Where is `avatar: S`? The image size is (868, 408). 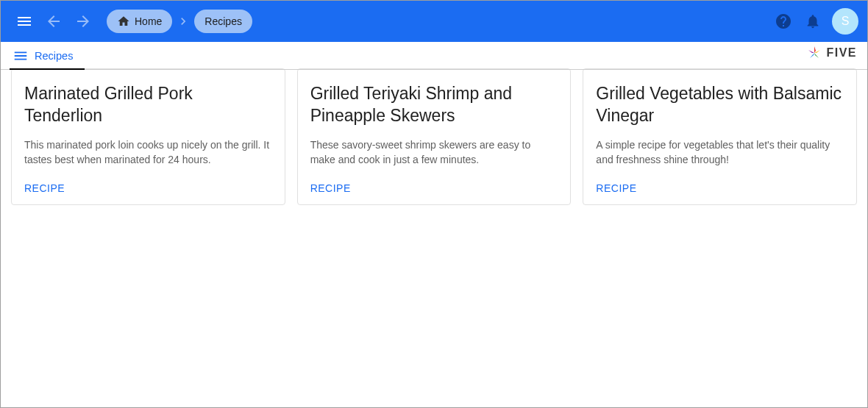 avatar: S is located at coordinates (845, 21).